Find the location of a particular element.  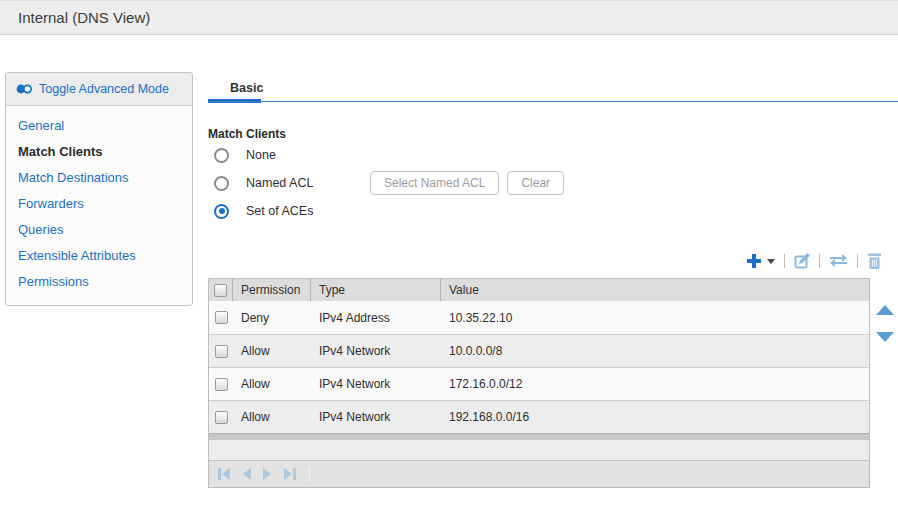

prev-page-button is located at coordinates (246, 474).